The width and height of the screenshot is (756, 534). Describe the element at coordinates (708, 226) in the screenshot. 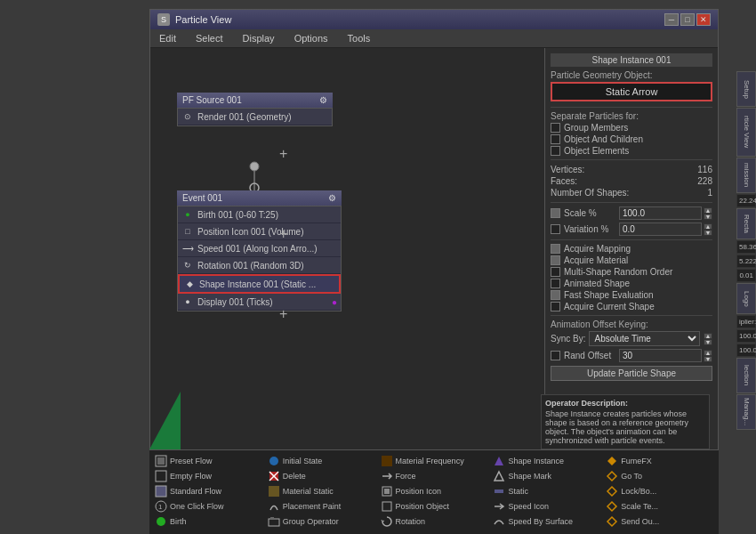

I see `variation-up: ▲` at that location.